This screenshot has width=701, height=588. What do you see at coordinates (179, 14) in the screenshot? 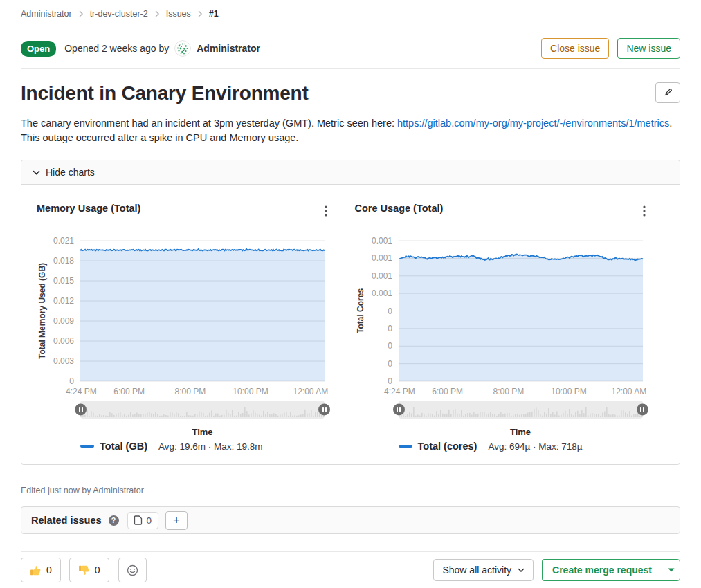
I see `breadcrumb-item-issues: Issues` at bounding box center [179, 14].